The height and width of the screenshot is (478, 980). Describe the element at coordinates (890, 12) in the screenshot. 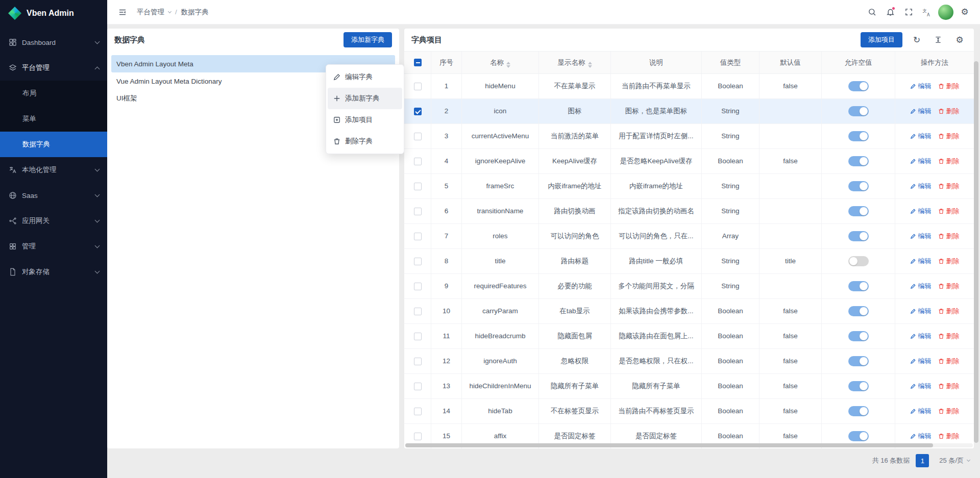

I see `notification-bell-icon` at that location.